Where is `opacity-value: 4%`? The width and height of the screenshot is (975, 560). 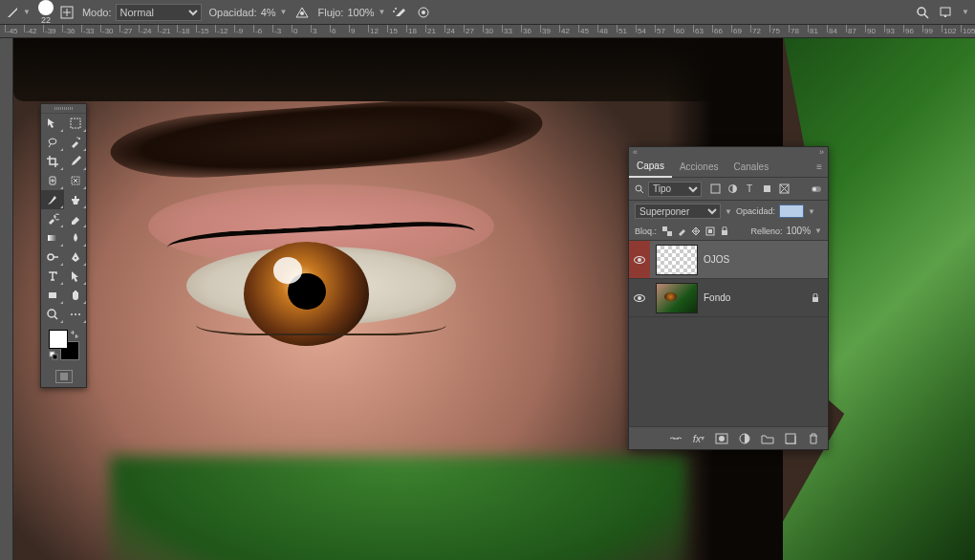 opacity-value: 4% is located at coordinates (269, 12).